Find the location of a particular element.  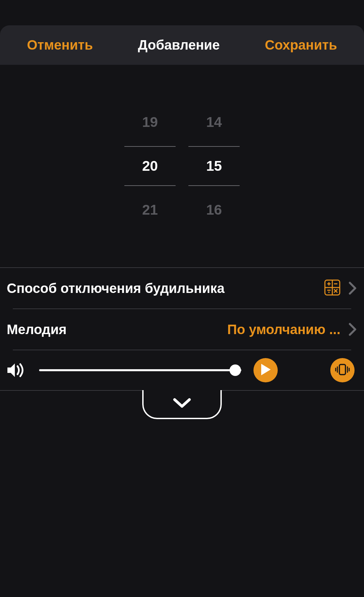

melody-row: Мелодия По умолчанию ... is located at coordinates (182, 329).